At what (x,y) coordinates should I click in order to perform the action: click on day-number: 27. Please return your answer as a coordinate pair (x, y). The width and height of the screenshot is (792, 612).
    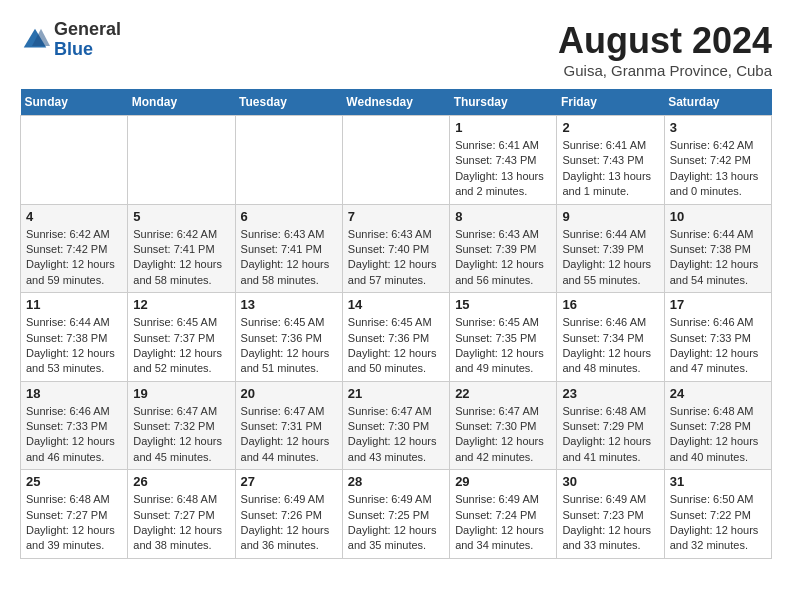
    Looking at the image, I should click on (289, 482).